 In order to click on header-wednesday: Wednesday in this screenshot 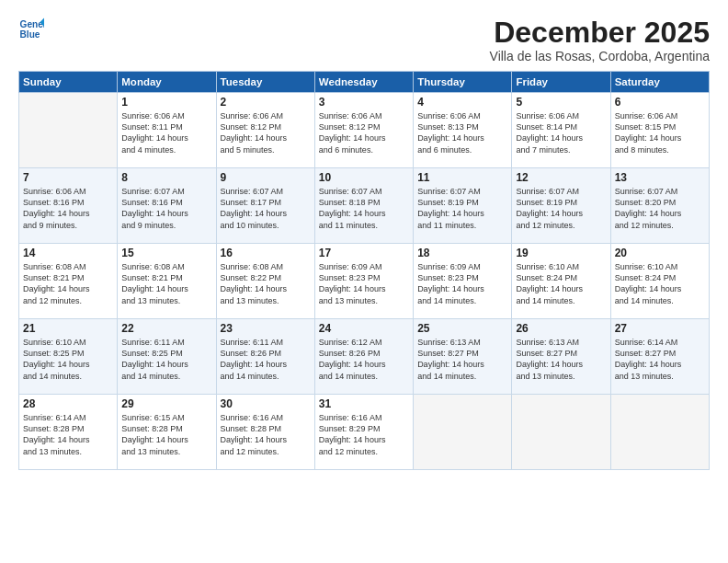, I will do `click(364, 83)`.